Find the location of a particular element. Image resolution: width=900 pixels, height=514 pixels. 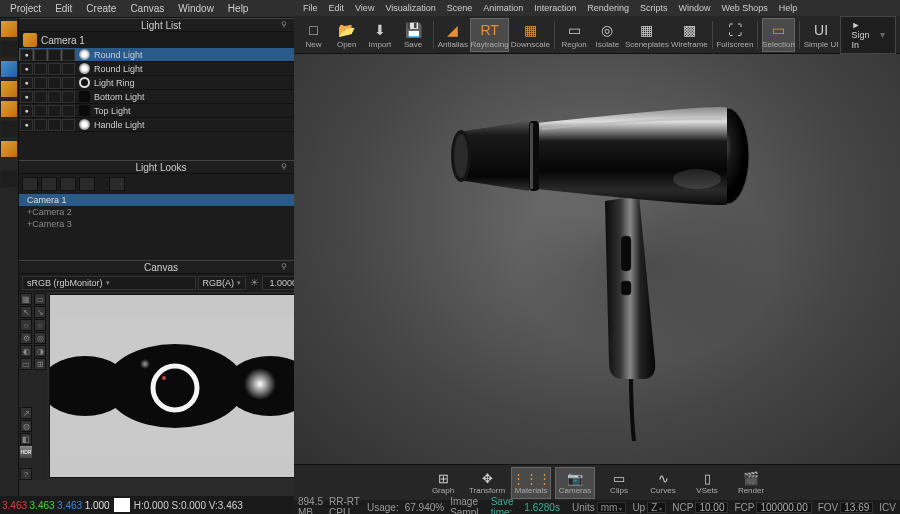

toolbar-fullscreen: ⛶Fullscreen is located at coordinates (734, 35).